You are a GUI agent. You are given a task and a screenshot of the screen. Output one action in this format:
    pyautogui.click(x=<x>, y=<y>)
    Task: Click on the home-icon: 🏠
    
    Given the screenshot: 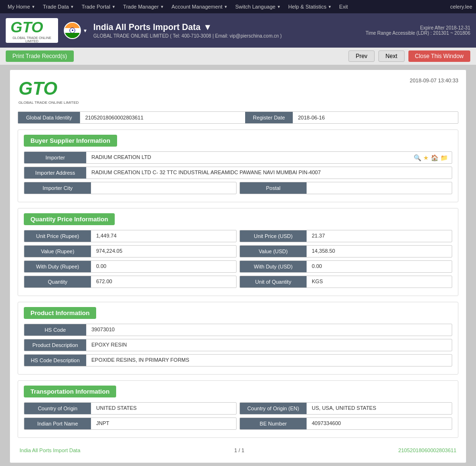 What is the action you would take?
    pyautogui.click(x=435, y=158)
    